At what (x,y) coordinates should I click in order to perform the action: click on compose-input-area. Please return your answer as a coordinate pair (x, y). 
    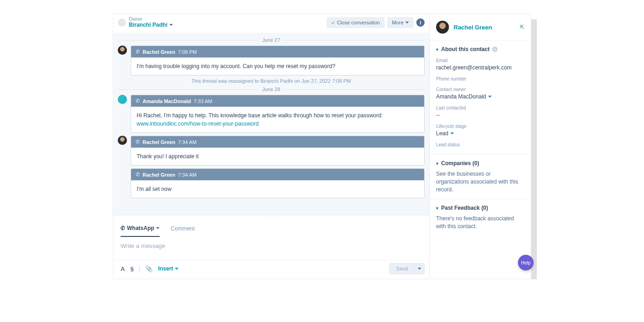
    Looking at the image, I should click on (271, 248).